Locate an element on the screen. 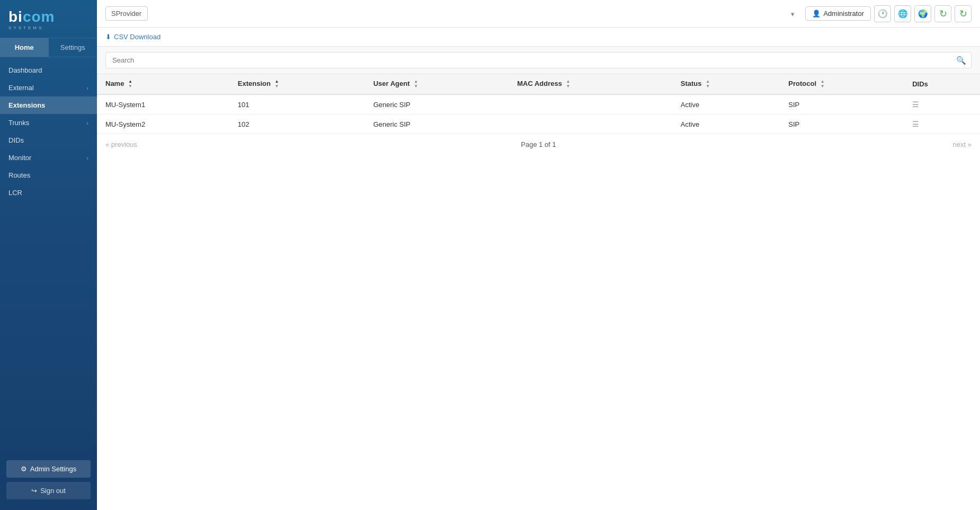  sort-desc-ext: ▼ is located at coordinates (277, 86).